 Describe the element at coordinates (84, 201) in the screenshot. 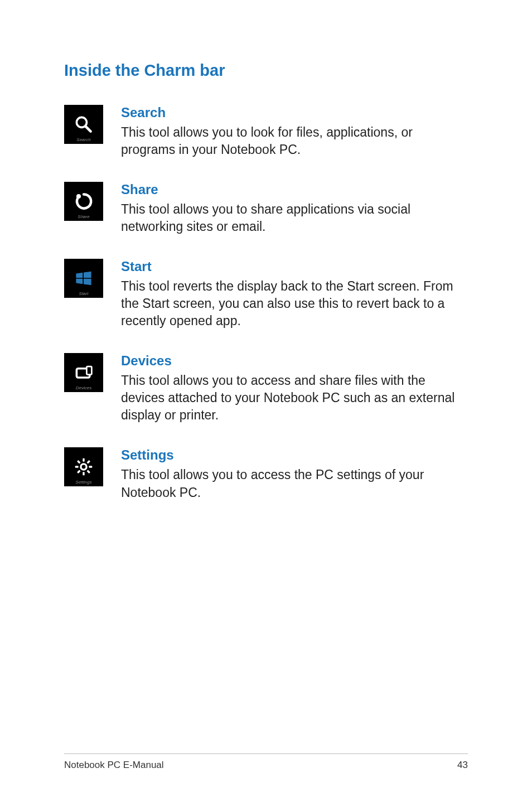

I see `share-charm-icon: Share` at that location.